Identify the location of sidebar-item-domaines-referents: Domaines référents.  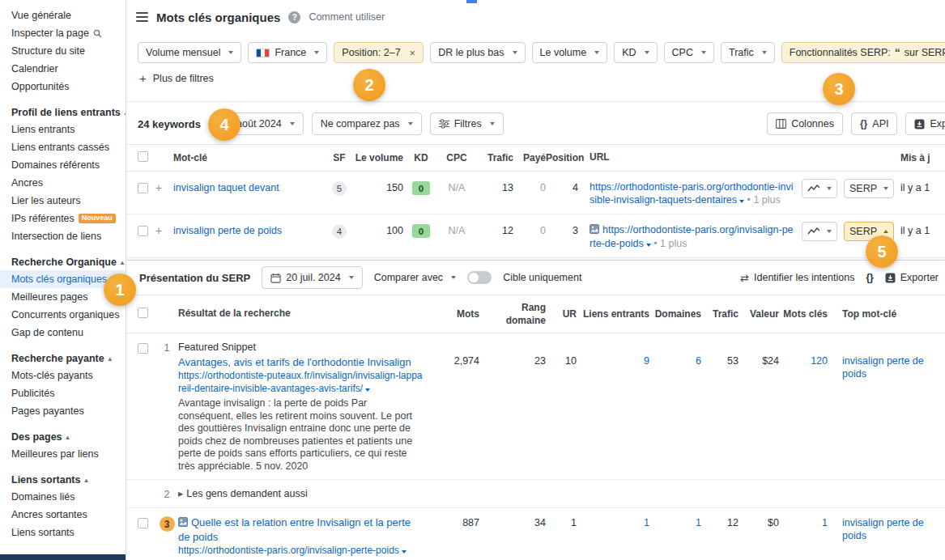
(63, 165).